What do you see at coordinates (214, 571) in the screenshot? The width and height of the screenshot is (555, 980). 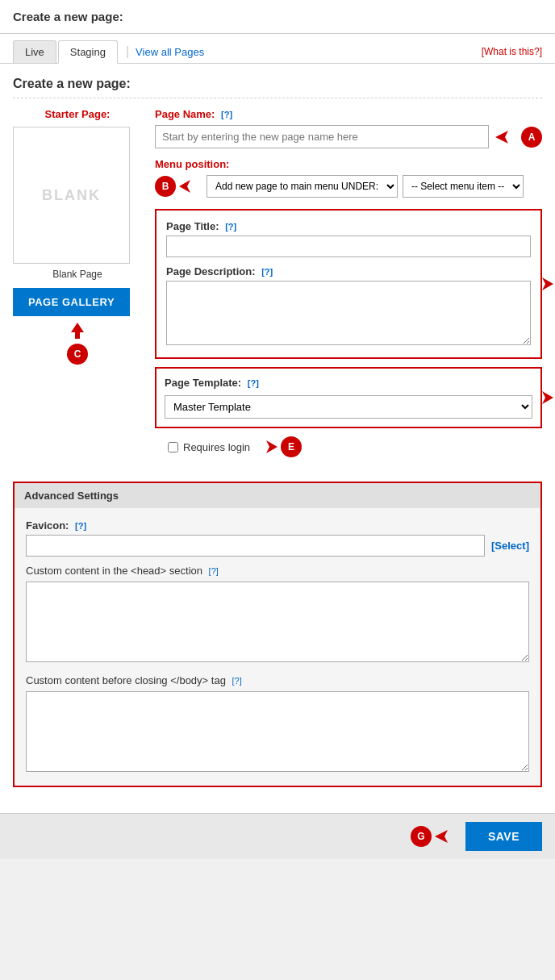 I see `custom-head-help-icon: [?]` at bounding box center [214, 571].